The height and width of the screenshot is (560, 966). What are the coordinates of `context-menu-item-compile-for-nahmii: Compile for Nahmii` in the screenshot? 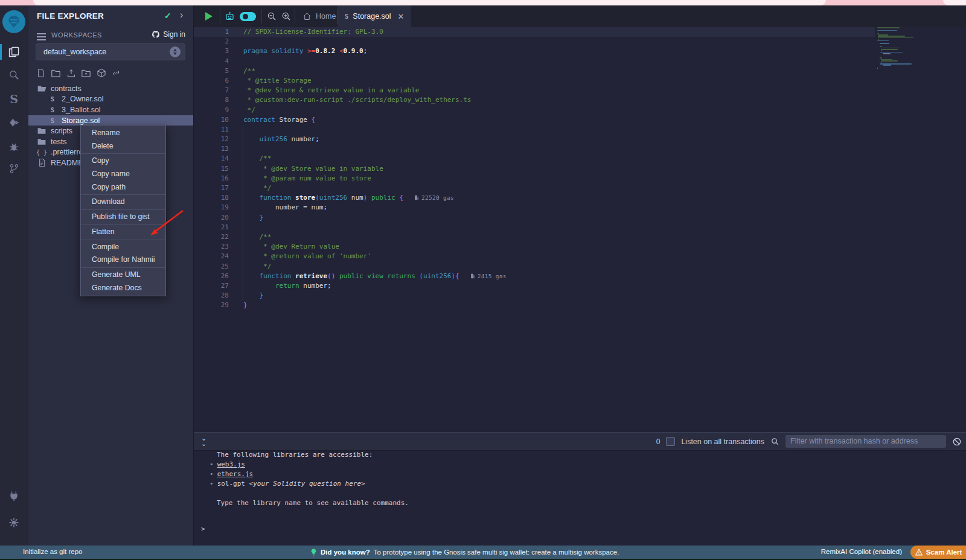 It's located at (123, 260).